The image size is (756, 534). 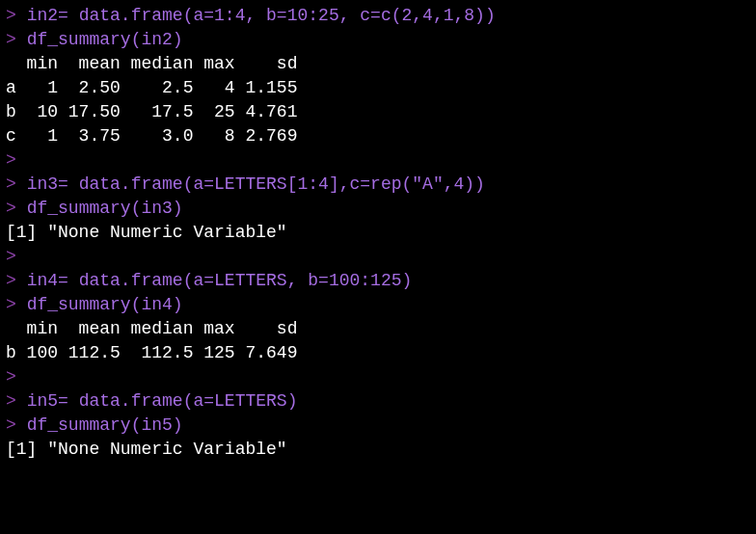 I want to click on terminal-line: b 10 17.50 17.5 25 4.761, so click(x=378, y=112).